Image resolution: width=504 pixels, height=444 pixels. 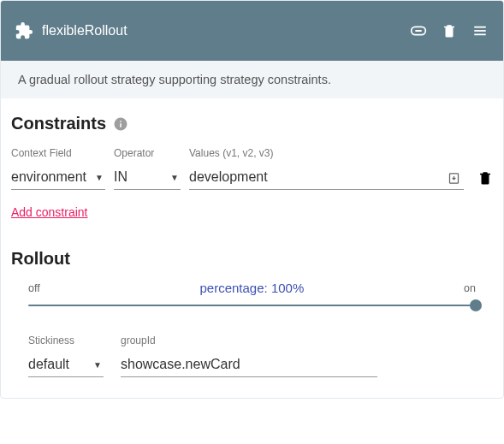 I want to click on operator-value: IN, so click(x=121, y=177).